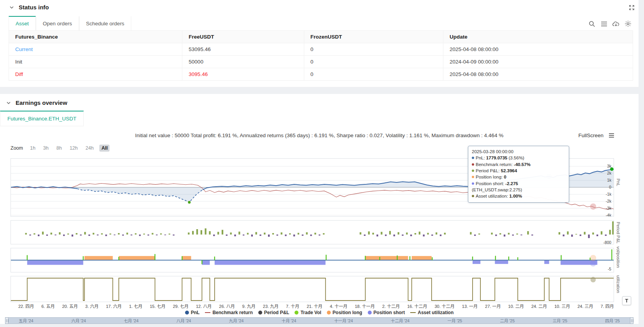  I want to click on tooltip-row: Position short: -2.275 (ETH_USDT.swap:2.…, so click(519, 187).